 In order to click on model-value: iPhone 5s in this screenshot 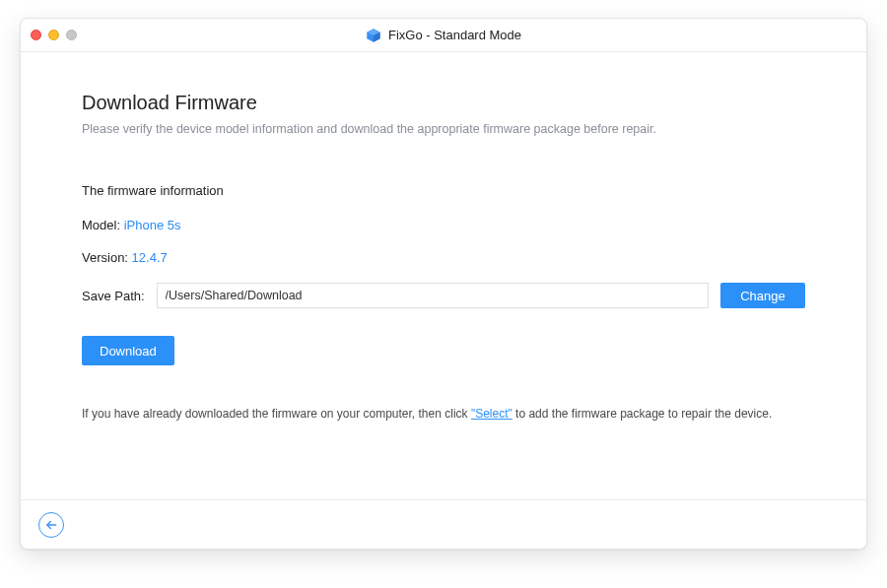, I will do `click(153, 225)`.